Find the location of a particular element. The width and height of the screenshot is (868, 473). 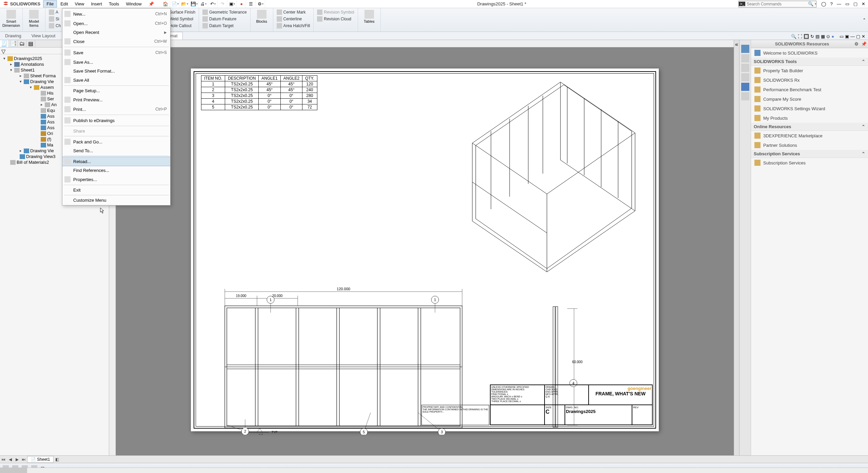

tool-link: SOLIDWORKS Rx is located at coordinates (810, 80).